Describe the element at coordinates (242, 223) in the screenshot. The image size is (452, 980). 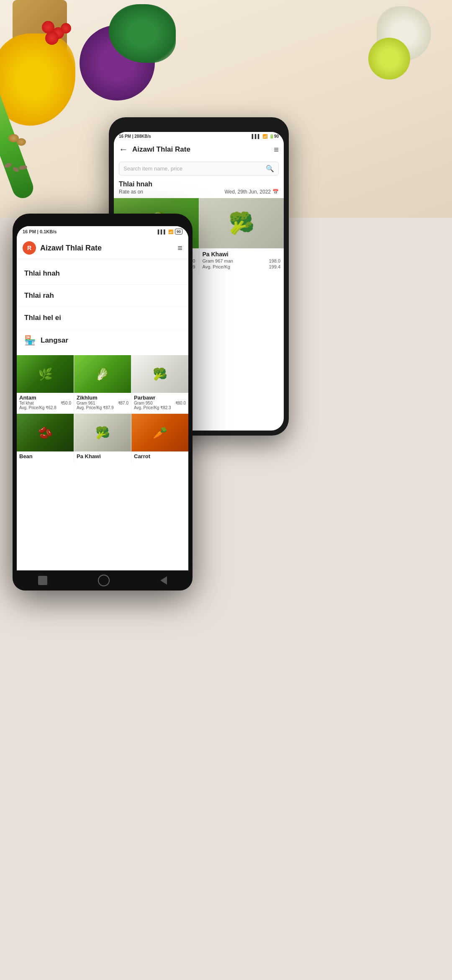
I see `back-product-img-pakhawi: 🥦` at that location.